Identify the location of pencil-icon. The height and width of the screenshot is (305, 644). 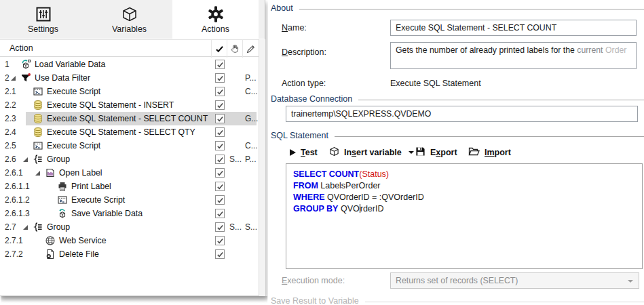
(250, 49).